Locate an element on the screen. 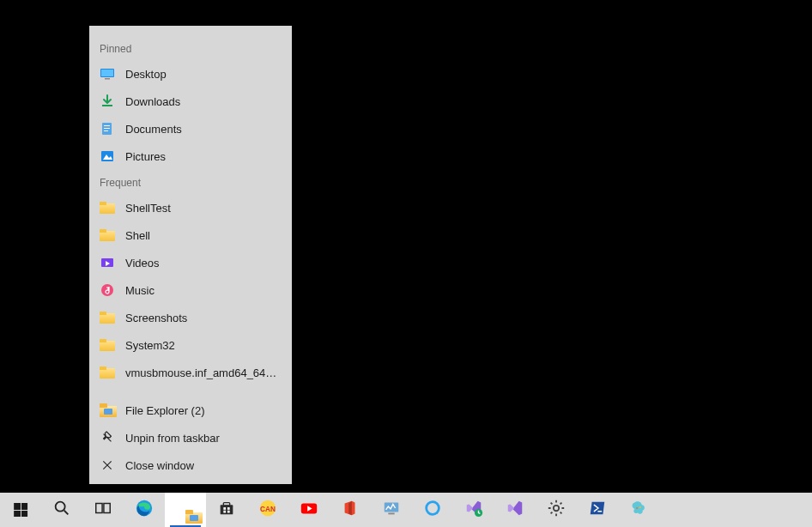  search-button is located at coordinates (62, 510).